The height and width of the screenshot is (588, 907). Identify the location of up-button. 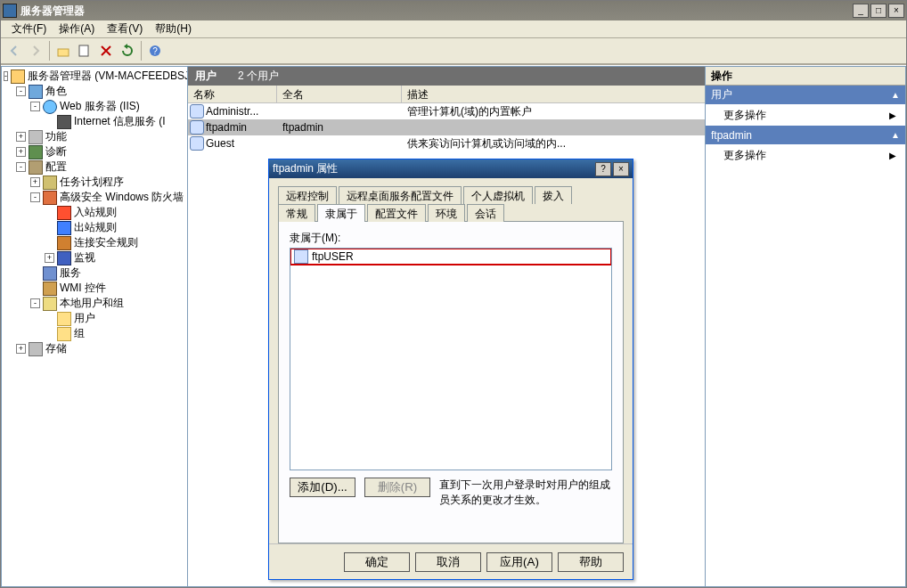
(63, 51).